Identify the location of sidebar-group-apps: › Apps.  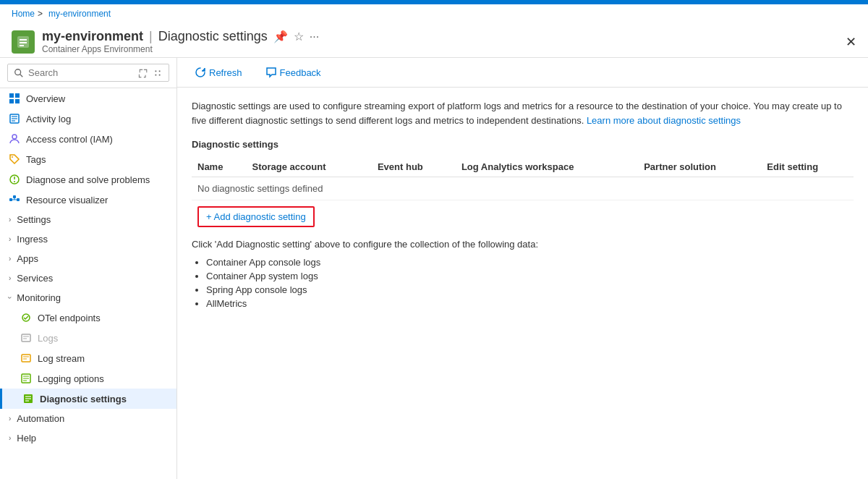
(88, 259).